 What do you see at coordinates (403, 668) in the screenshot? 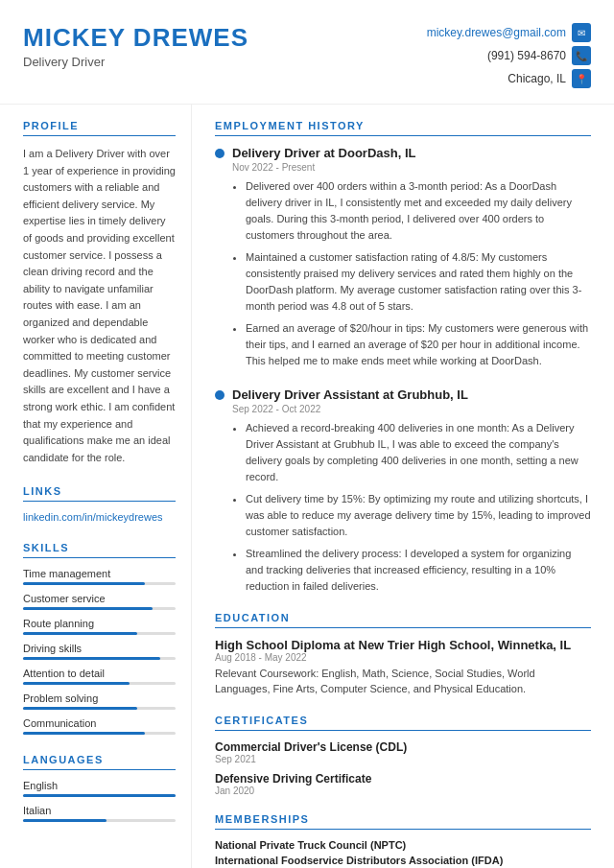
I see `education-list: High School Diploma at New Trier High Sc…` at bounding box center [403, 668].